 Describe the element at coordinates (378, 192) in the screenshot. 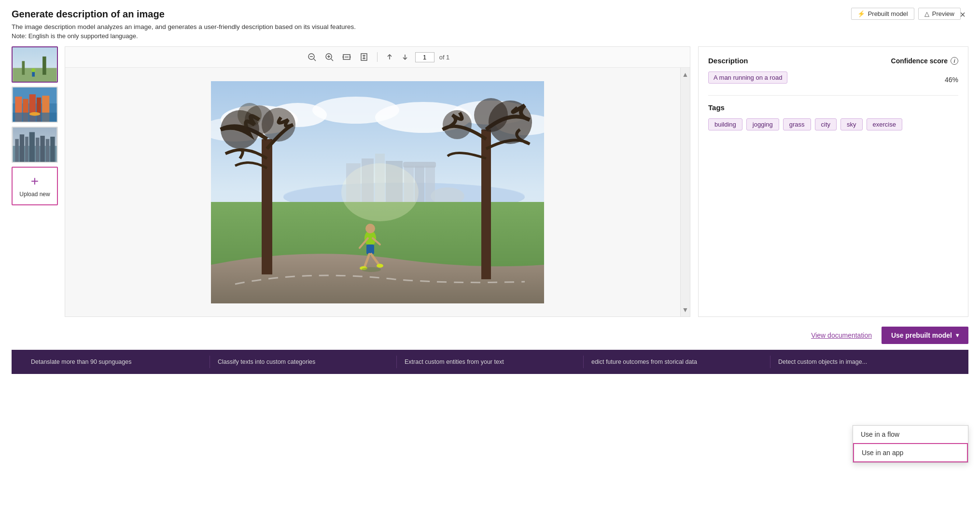

I see `main-image` at that location.